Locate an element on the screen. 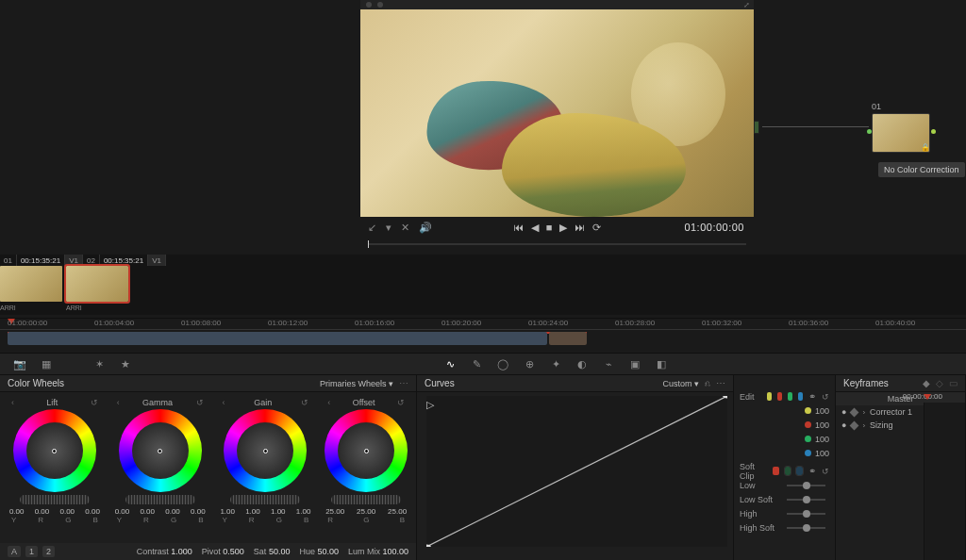  viewer-scrubber is located at coordinates (557, 244).